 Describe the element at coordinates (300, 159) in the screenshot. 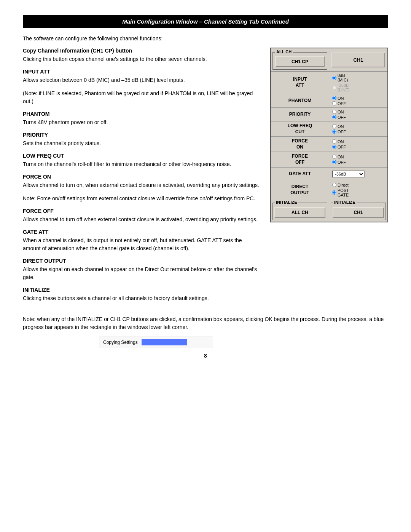

I see `label-force-off: FORCEOFF` at that location.